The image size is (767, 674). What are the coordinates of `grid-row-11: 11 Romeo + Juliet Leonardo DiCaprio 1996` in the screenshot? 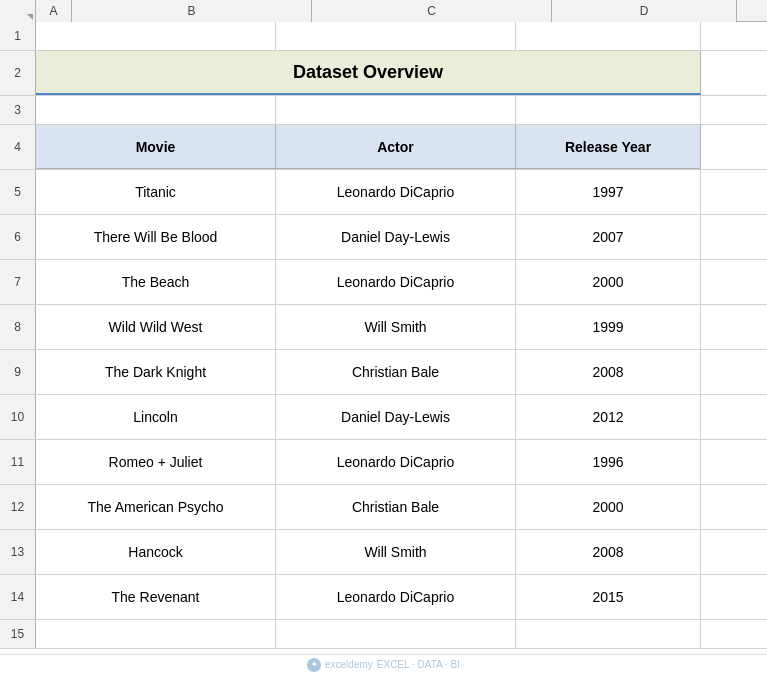 It's located at (384, 462).